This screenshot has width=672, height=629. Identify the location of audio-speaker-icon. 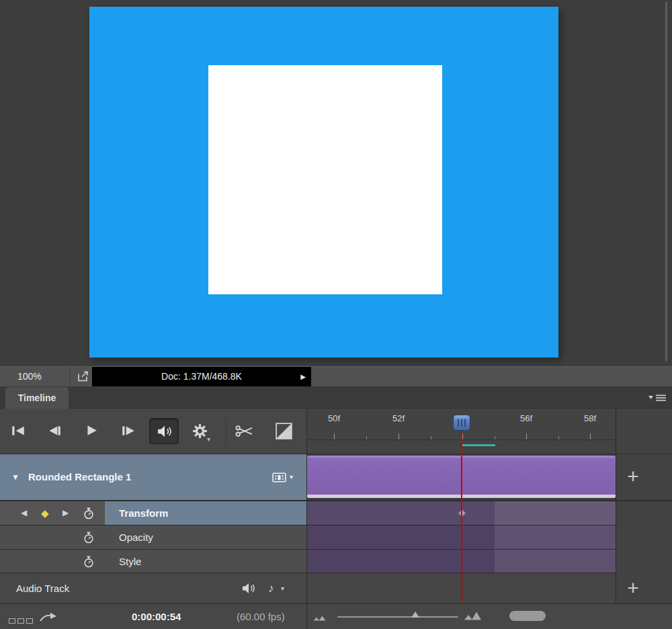
(249, 589).